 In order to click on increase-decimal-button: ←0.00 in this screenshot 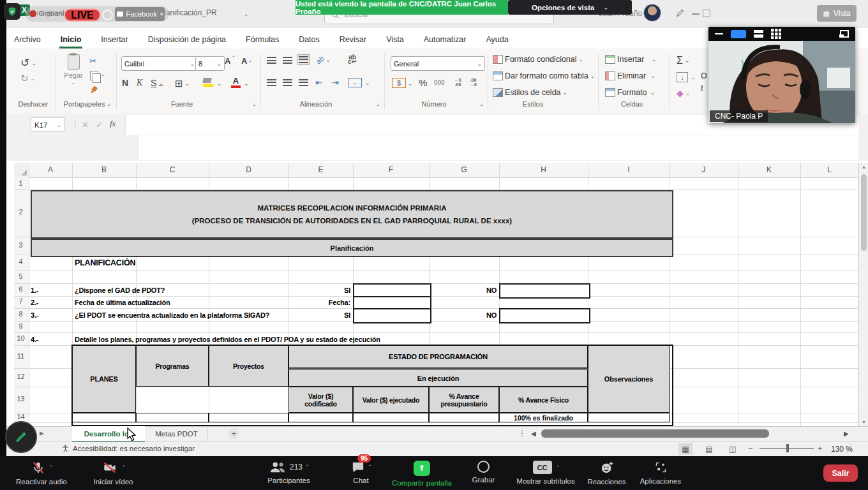, I will do `click(458, 82)`.